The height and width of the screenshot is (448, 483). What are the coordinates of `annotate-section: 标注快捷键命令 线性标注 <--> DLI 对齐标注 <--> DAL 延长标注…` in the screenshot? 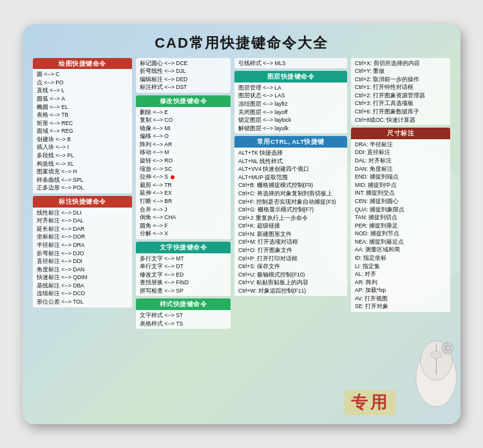 It's located at (82, 251).